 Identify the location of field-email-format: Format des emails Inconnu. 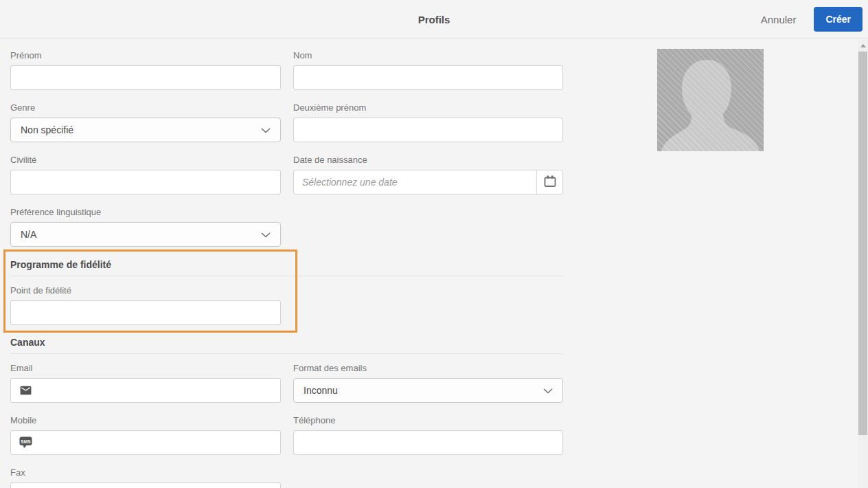
(429, 383).